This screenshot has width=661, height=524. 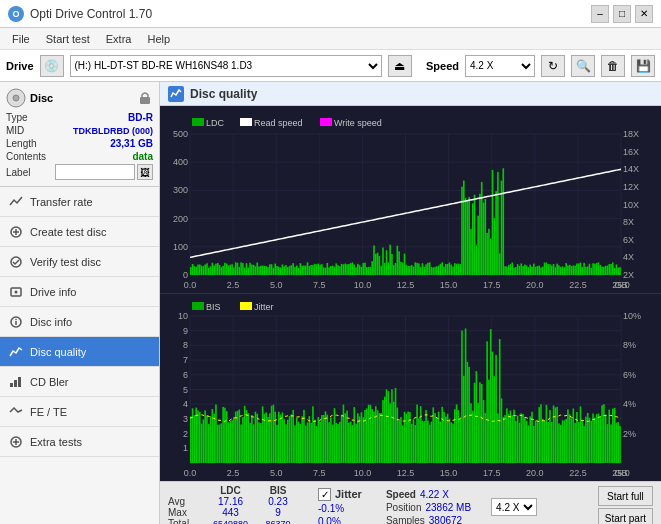 I want to click on label-browse-button: 🖼, so click(x=145, y=172).